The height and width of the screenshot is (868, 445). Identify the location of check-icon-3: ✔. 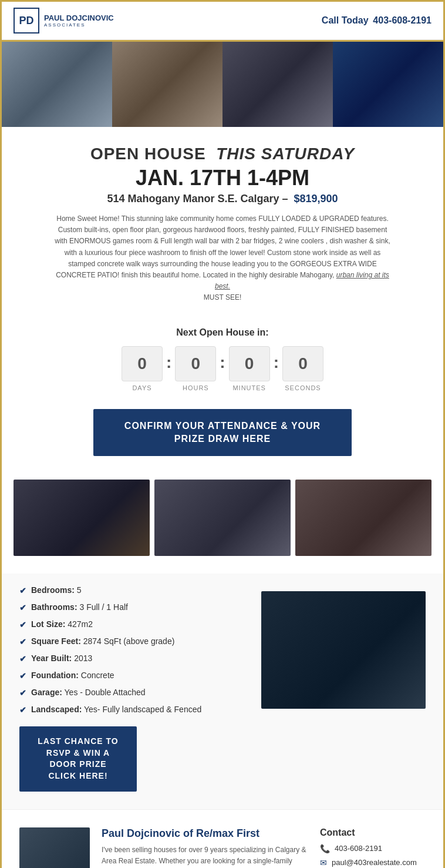
(23, 625).